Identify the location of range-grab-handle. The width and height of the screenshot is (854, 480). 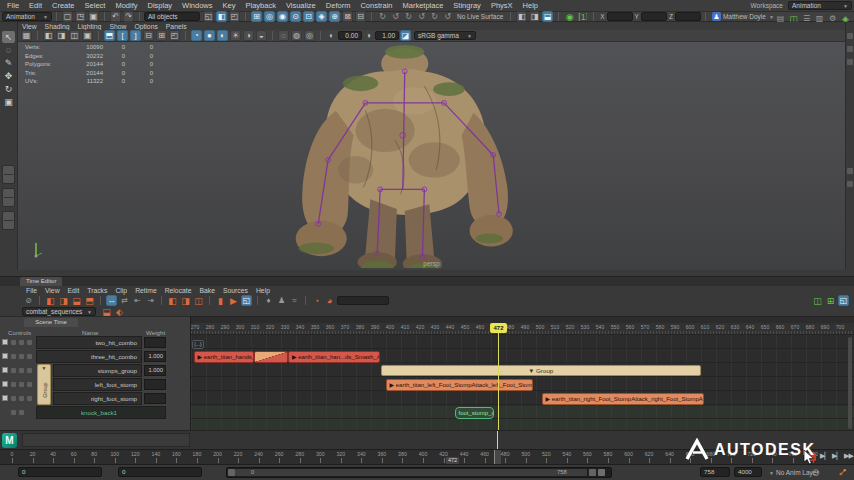
(602, 472).